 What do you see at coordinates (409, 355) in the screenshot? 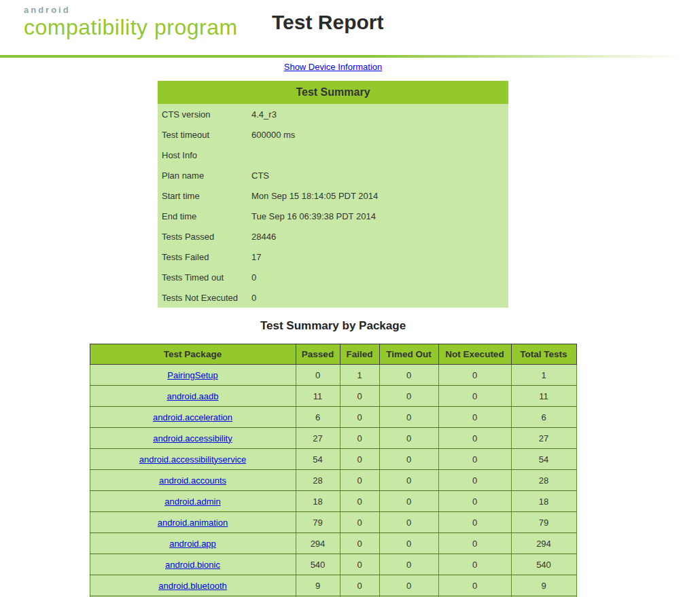
I see `column-header-timed-out: Timed Out` at bounding box center [409, 355].